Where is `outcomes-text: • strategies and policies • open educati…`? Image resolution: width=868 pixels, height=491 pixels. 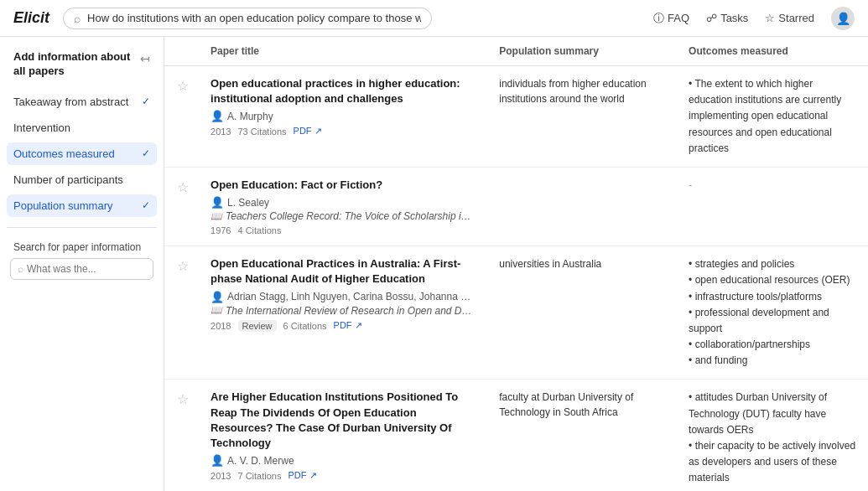
outcomes-text: • strategies and policies • open educati… is located at coordinates (773, 313).